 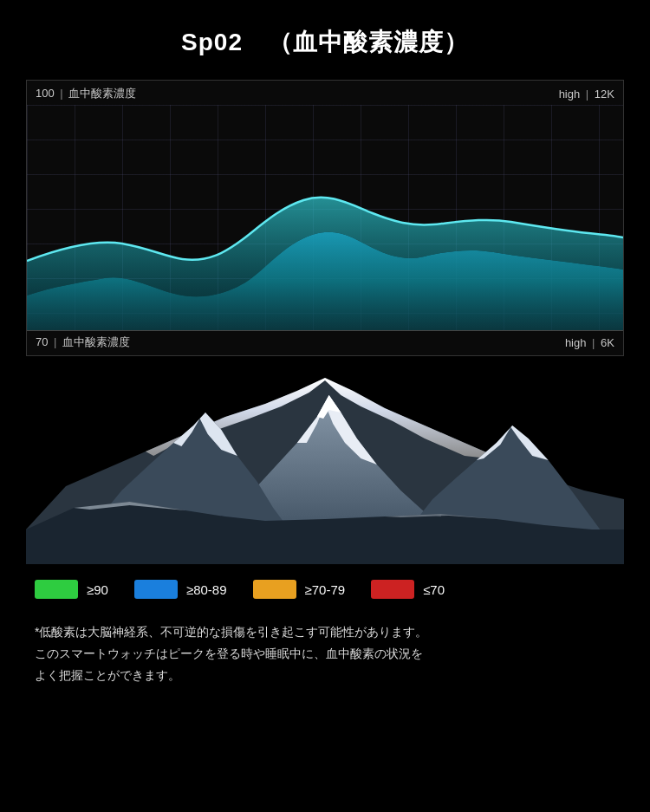 I want to click on chart-bottom-left: 70 | 血中酸素濃度, so click(x=83, y=342).